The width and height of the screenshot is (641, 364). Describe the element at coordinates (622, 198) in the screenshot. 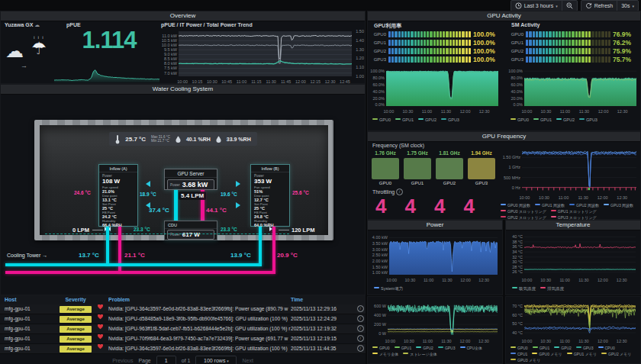

I see `svg-text: 12:30` at that location.